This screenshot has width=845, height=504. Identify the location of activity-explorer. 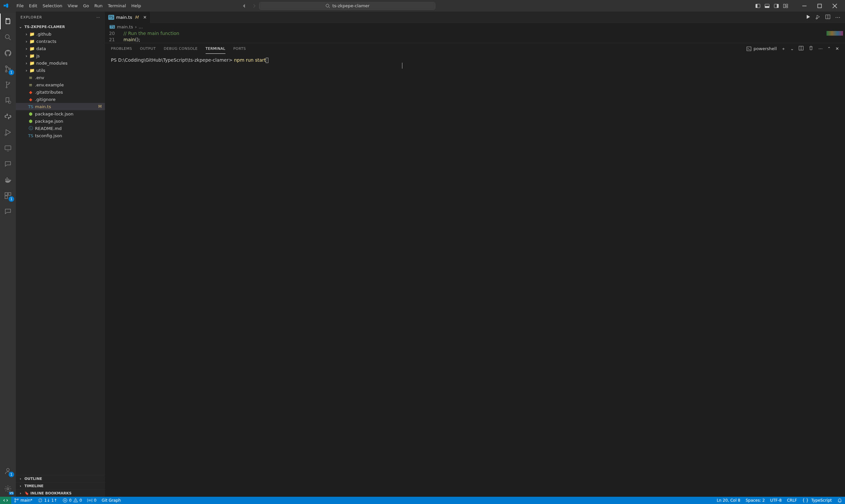
(8, 21).